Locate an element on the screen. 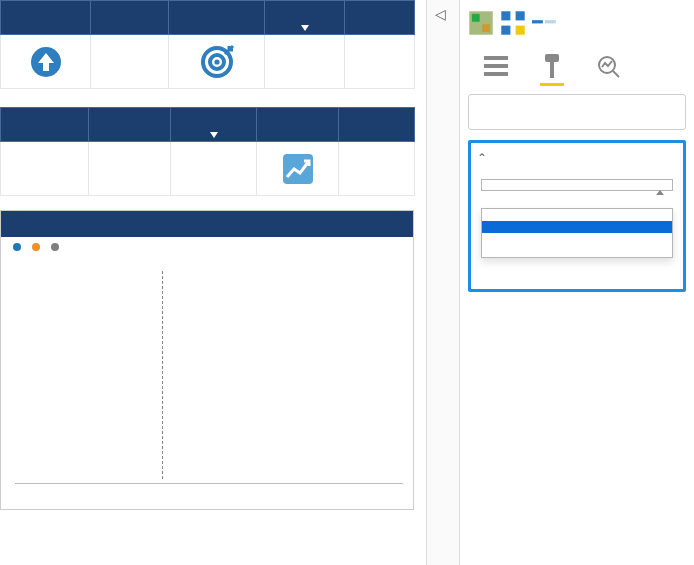 The image size is (694, 565). median-line is located at coordinates (162, 375).